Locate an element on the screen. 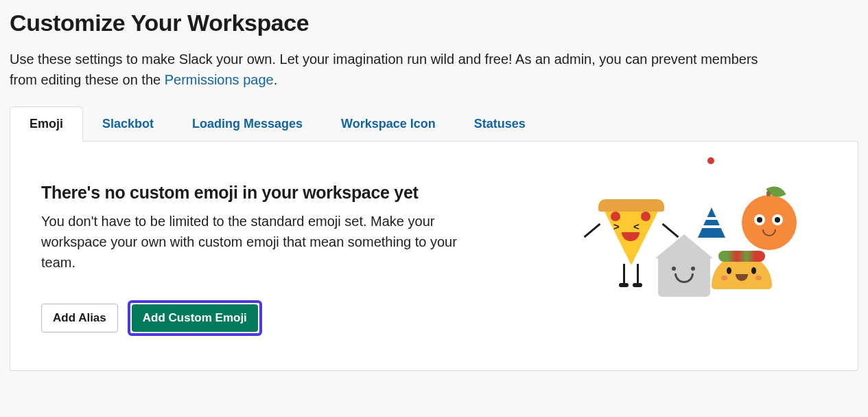 The image size is (868, 417). add-alias-button: Add Alias is located at coordinates (80, 318).